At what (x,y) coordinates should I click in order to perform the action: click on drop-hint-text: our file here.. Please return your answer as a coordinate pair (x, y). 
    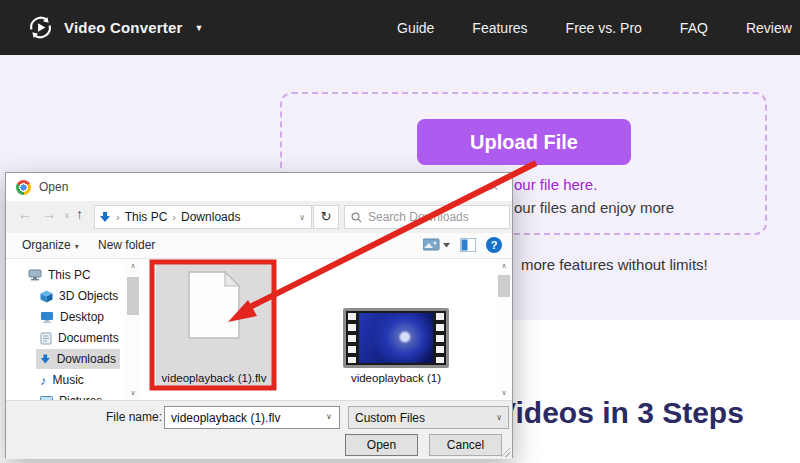
    Looking at the image, I should click on (556, 184).